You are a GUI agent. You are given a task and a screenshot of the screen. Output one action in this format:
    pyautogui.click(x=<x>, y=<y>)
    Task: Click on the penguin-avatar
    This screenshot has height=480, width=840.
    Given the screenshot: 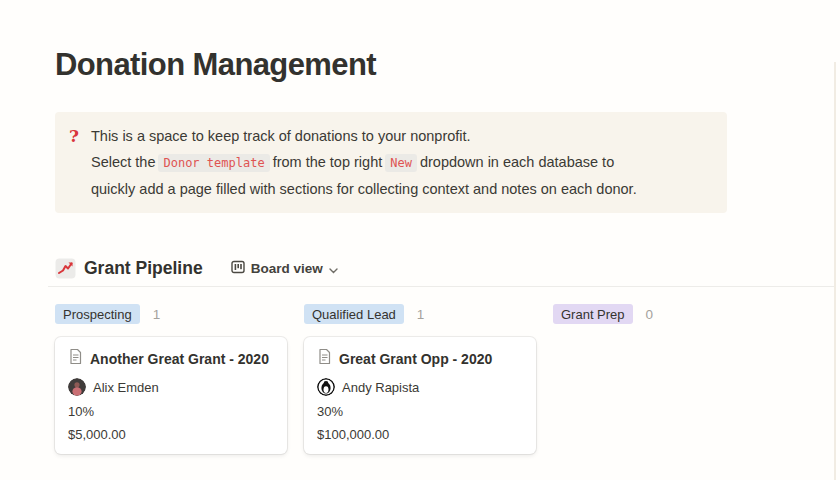 What is the action you would take?
    pyautogui.click(x=326, y=387)
    